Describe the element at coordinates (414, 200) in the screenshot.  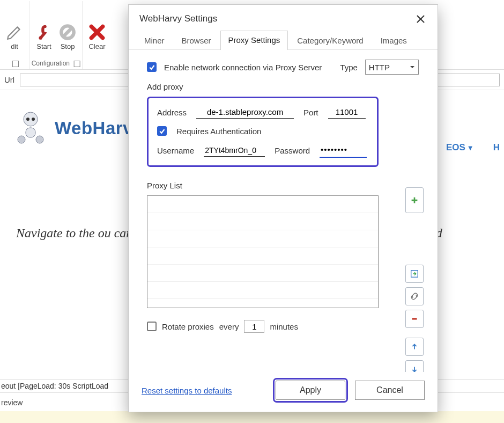
I see `plus-icon` at that location.